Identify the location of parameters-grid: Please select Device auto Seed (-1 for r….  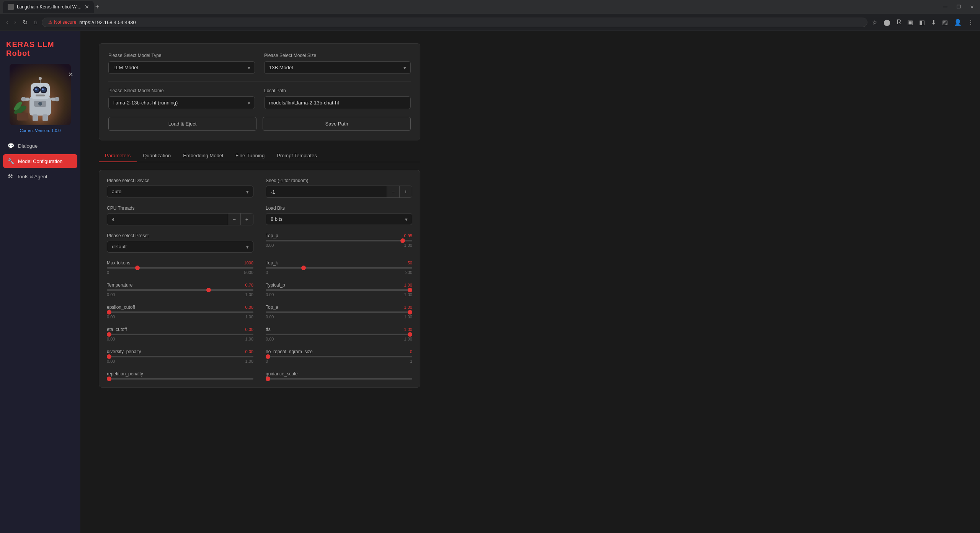
(260, 279).